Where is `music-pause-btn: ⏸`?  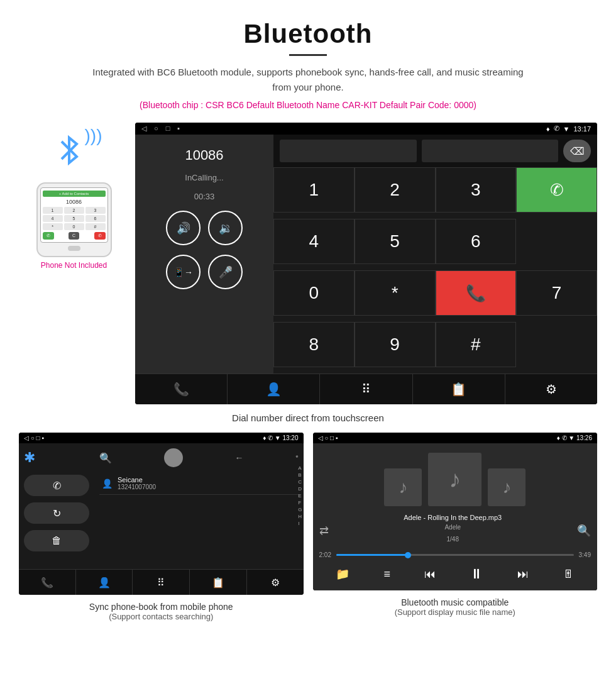
music-pause-btn: ⏸ is located at coordinates (476, 574).